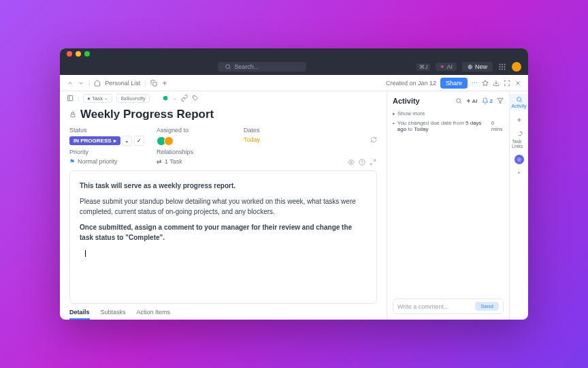 This screenshot has height=368, width=588. I want to click on show-more-button: ▸Show more, so click(448, 113).